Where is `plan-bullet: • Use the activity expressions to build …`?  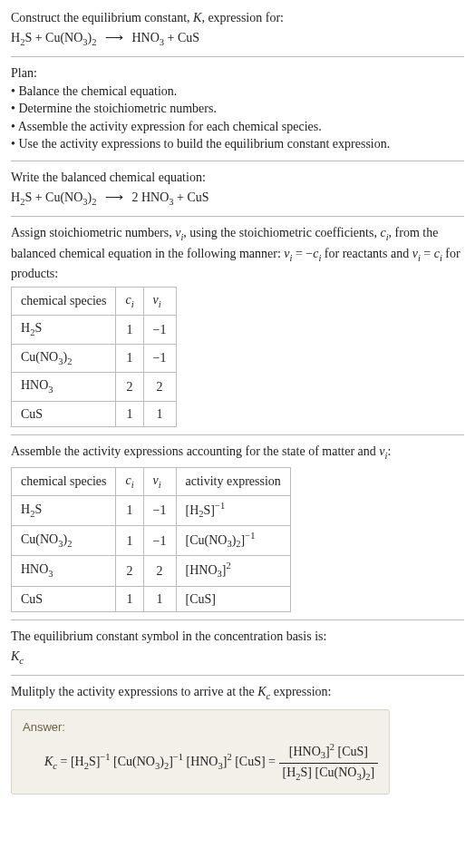
plan-bullet: • Use the activity expressions to build … is located at coordinates (238, 144).